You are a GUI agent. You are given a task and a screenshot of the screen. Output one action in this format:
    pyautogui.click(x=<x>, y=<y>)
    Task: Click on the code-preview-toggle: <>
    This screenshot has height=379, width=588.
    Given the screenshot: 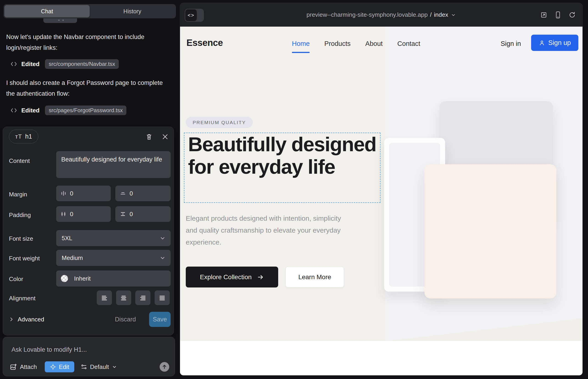 What is the action you would take?
    pyautogui.click(x=194, y=15)
    